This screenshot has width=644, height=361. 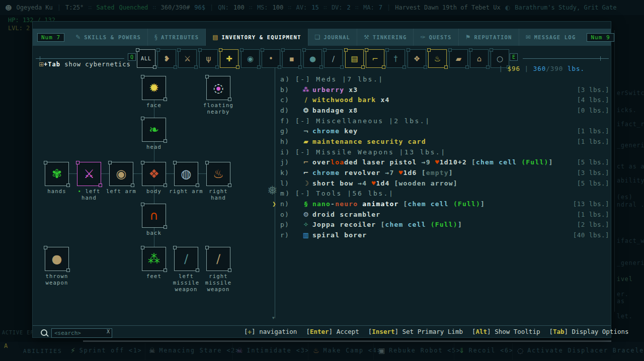 I want to click on tab-attributes-label: ATTRIBUTES, so click(x=180, y=37).